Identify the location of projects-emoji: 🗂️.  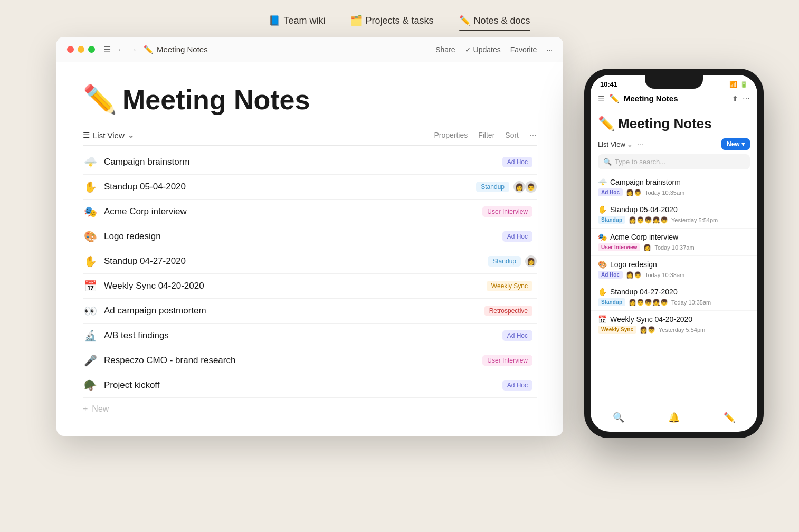
(356, 21).